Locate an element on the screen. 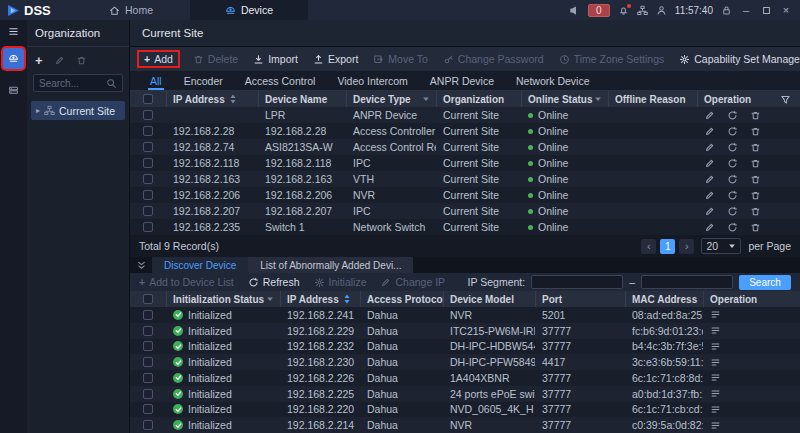  refresh-button: Refresh is located at coordinates (274, 282).